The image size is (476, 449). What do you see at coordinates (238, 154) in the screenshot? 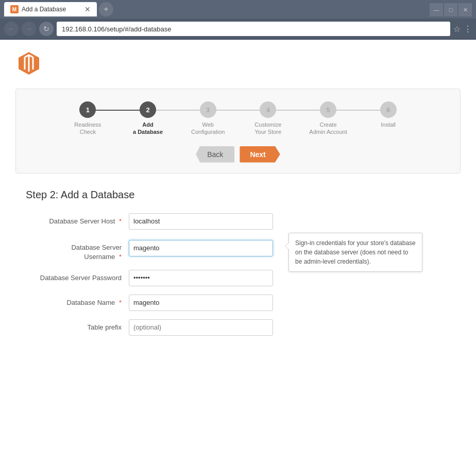
I see `stepper-buttons: Back Next` at bounding box center [238, 154].